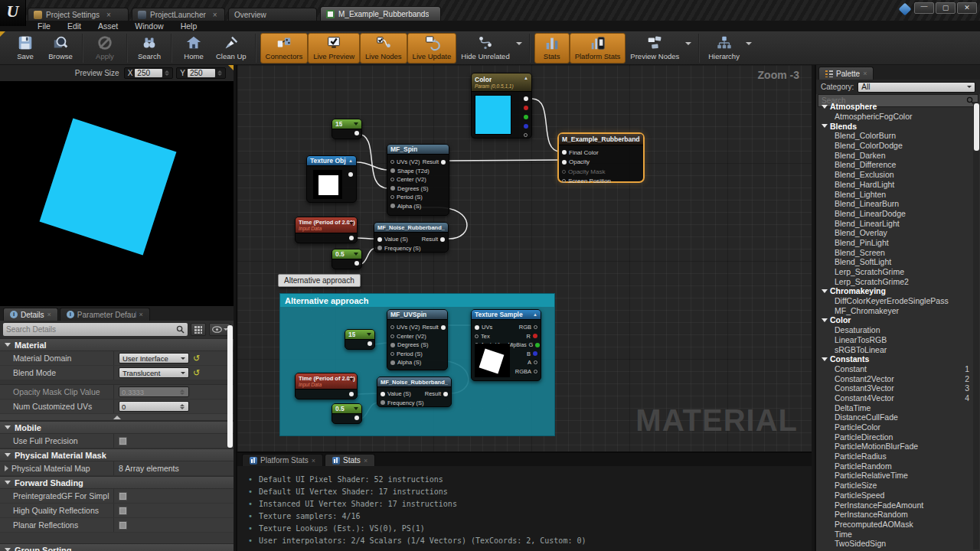 The height and width of the screenshot is (551, 980). Describe the element at coordinates (924, 8) in the screenshot. I see `minimize-button: —` at that location.